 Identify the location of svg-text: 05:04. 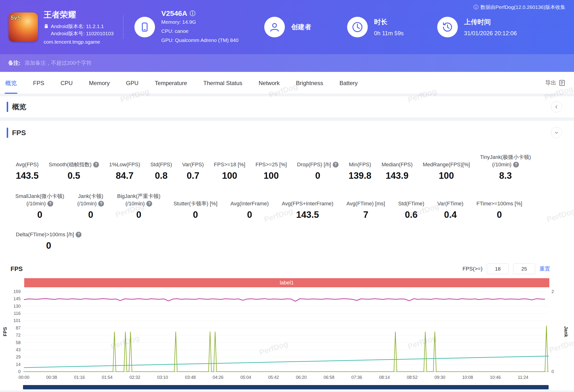
(246, 377).